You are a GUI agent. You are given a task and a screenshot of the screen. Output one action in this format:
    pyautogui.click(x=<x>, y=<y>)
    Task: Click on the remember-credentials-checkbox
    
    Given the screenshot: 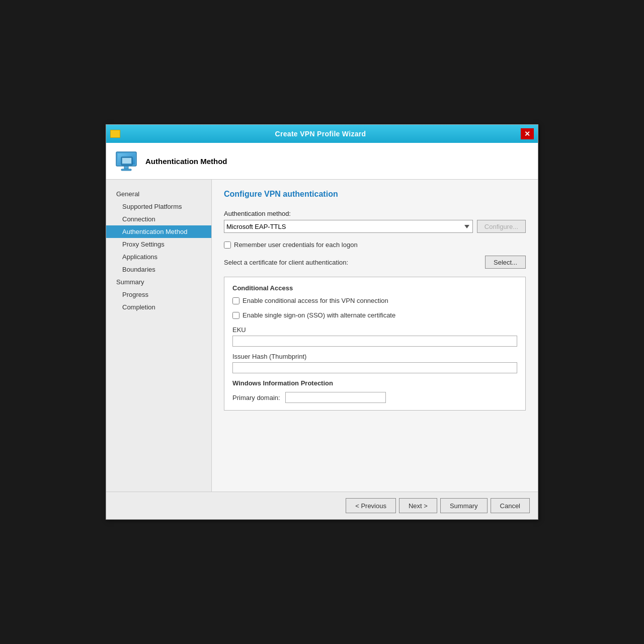 What is the action you would take?
    pyautogui.click(x=227, y=245)
    